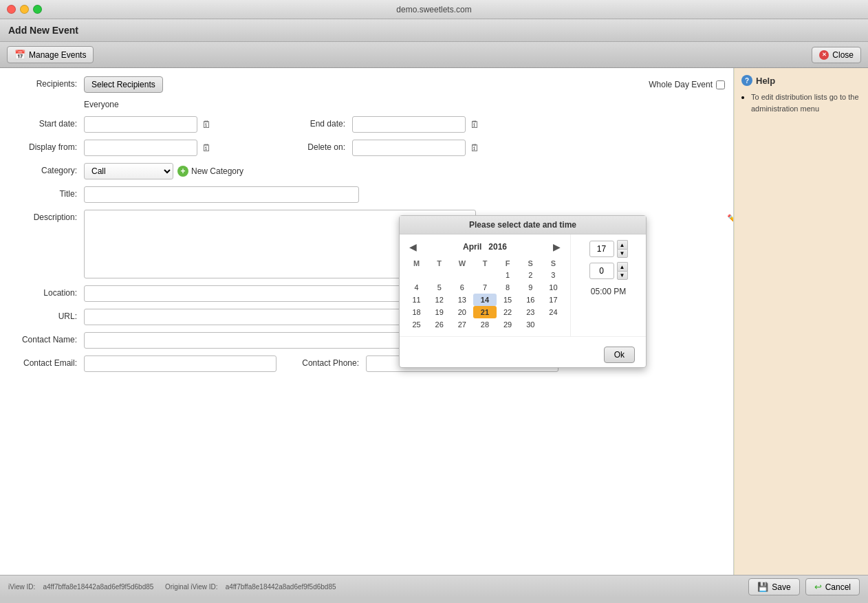 Image resolution: width=868 pixels, height=603 pixels. Describe the element at coordinates (836, 55) in the screenshot. I see `close-button: ✕ Close` at that location.